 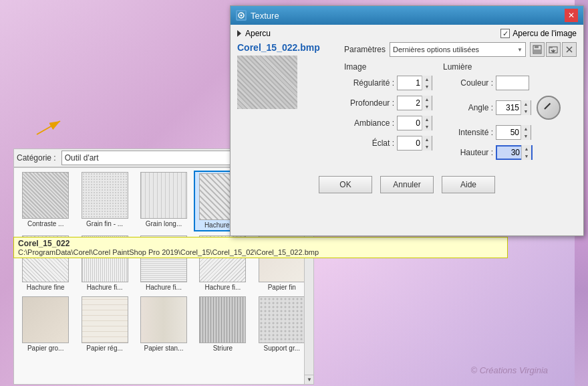 What do you see at coordinates (509, 153) in the screenshot?
I see `hauteur-input` at bounding box center [509, 153].